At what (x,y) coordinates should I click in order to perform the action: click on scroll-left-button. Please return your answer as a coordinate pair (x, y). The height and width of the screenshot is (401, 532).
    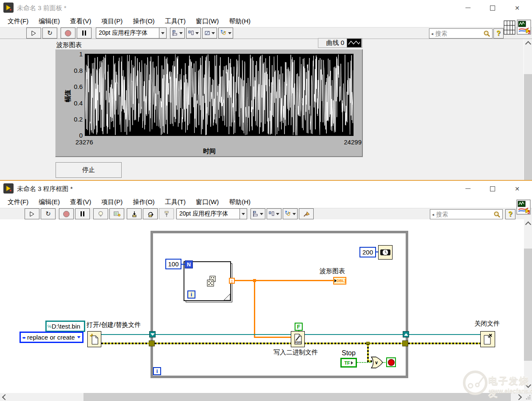
    Looking at the image, I should click on (4, 397).